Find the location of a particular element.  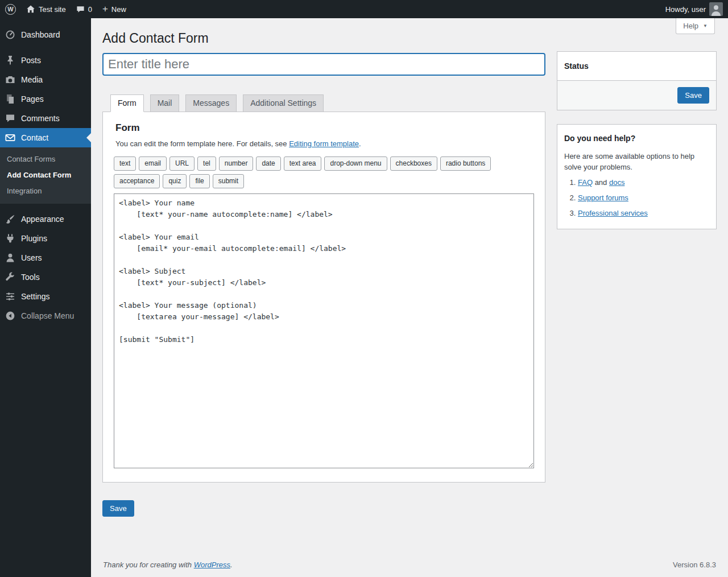

tag-button-text: text is located at coordinates (125, 164).